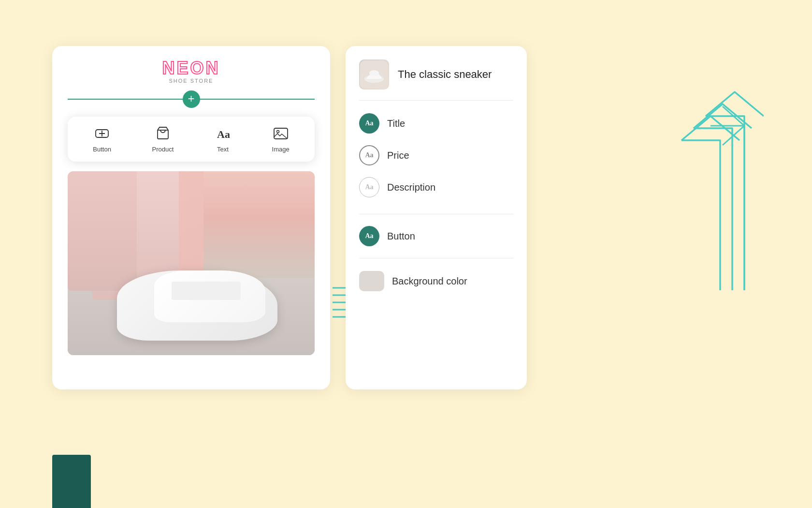 The image size is (812, 508). I want to click on button-widget-label: Button, so click(102, 149).